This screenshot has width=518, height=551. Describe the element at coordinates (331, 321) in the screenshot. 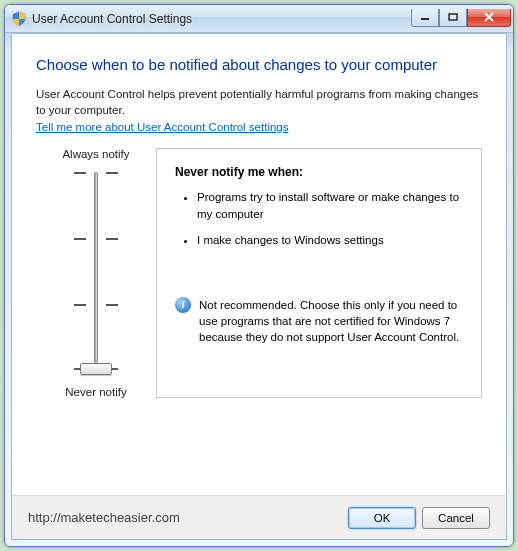

I see `recommendation-text: Not recommended. Choose this only if you…` at that location.